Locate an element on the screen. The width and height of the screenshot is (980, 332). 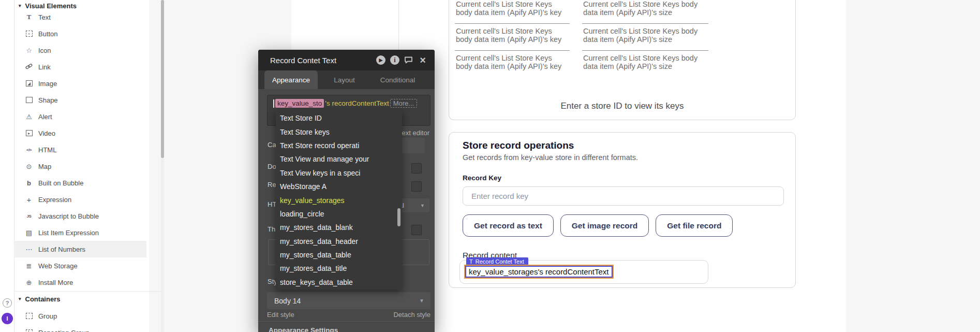
property-editor-header: Record Contet Text ▶ i × is located at coordinates (347, 60).